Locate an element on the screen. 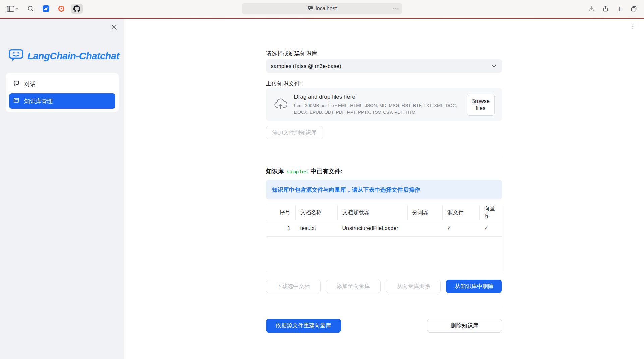 This screenshot has width=644, height=362. heading-suffix: 中已有文件: is located at coordinates (327, 171).